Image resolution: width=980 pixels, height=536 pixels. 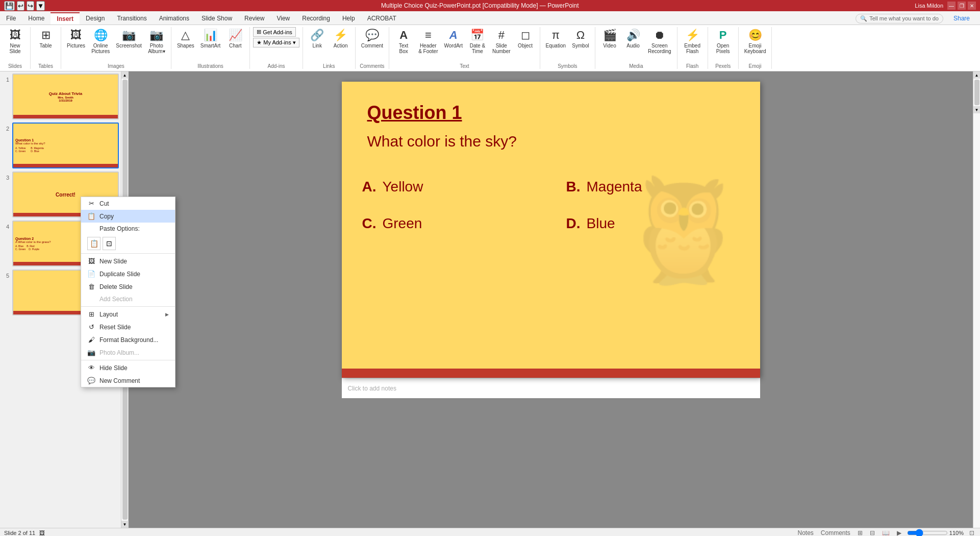 I want to click on canvas-scroll-thumb, so click(x=977, y=92).